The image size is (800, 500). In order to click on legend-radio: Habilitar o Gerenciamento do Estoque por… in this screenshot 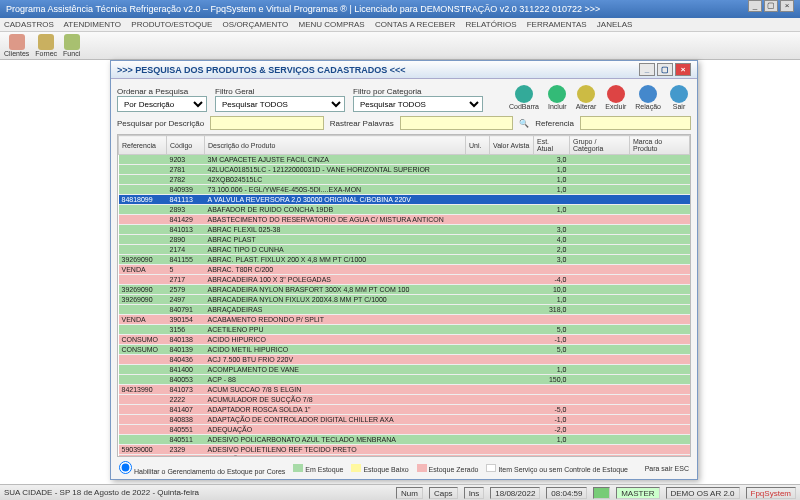, I will do `click(202, 468)`.